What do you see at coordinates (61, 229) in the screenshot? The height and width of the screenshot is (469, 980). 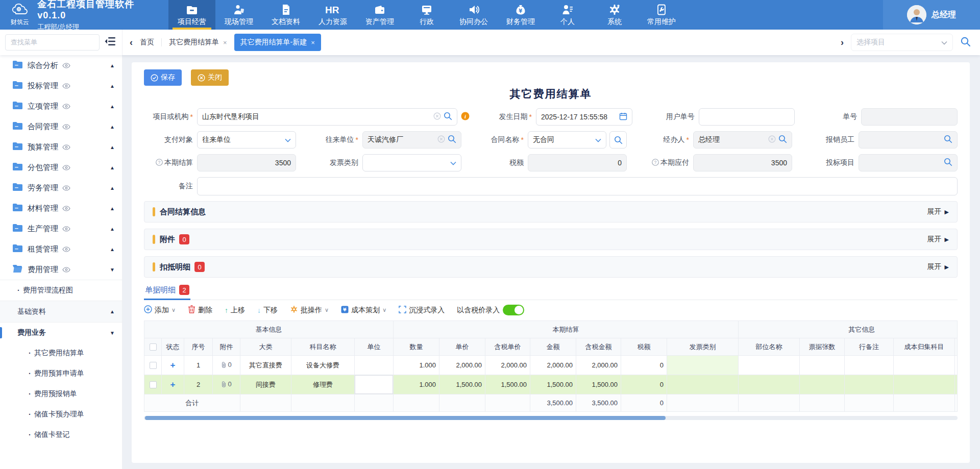 I see `sidebar-item-production: 生产管理 ▲` at bounding box center [61, 229].